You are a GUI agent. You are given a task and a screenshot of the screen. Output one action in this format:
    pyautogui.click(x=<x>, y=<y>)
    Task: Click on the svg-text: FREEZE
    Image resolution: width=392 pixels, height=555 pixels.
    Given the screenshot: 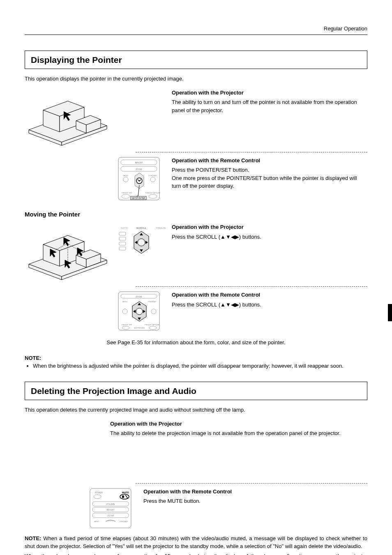 What is the action you would take?
    pyautogui.click(x=161, y=228)
    